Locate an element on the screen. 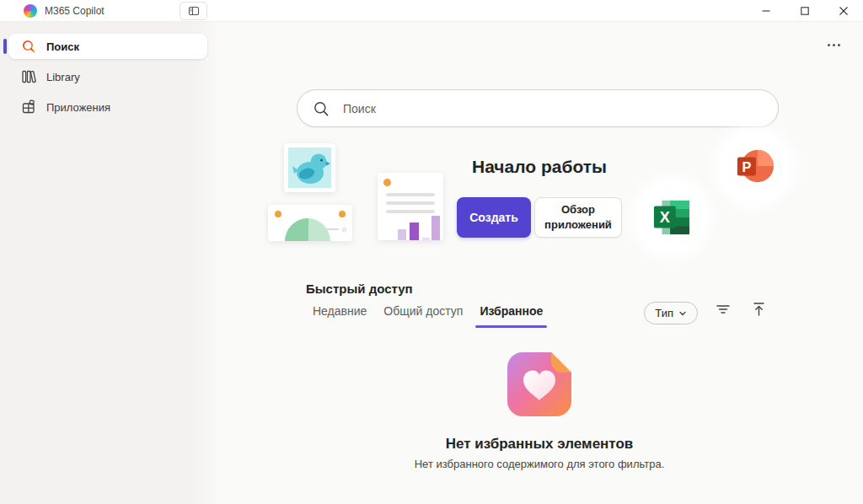  sidebar-item-library: Library is located at coordinates (108, 77).